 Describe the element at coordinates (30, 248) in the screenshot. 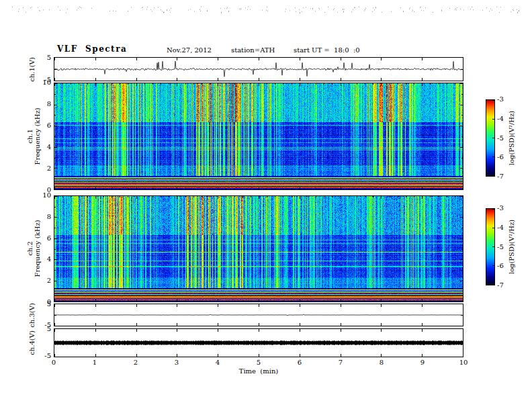

I see `ch2-channel-label: ch.2` at that location.